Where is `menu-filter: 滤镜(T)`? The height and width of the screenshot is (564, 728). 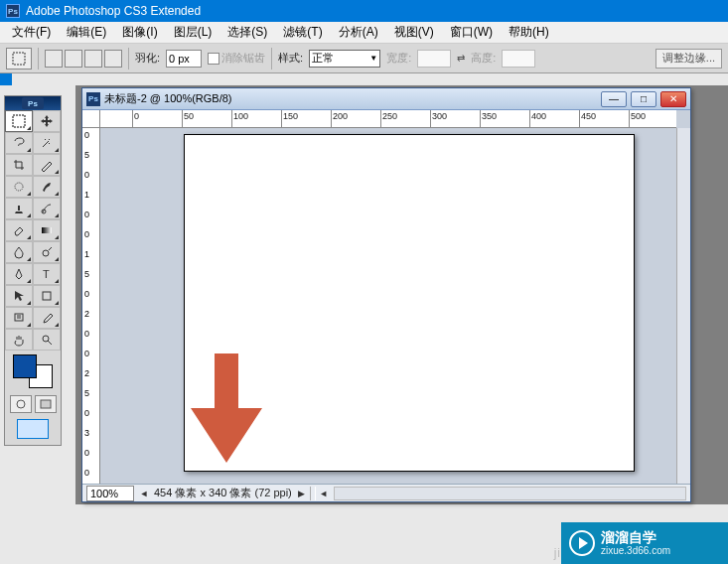
menu-filter: 滤镜(T) is located at coordinates (302, 32).